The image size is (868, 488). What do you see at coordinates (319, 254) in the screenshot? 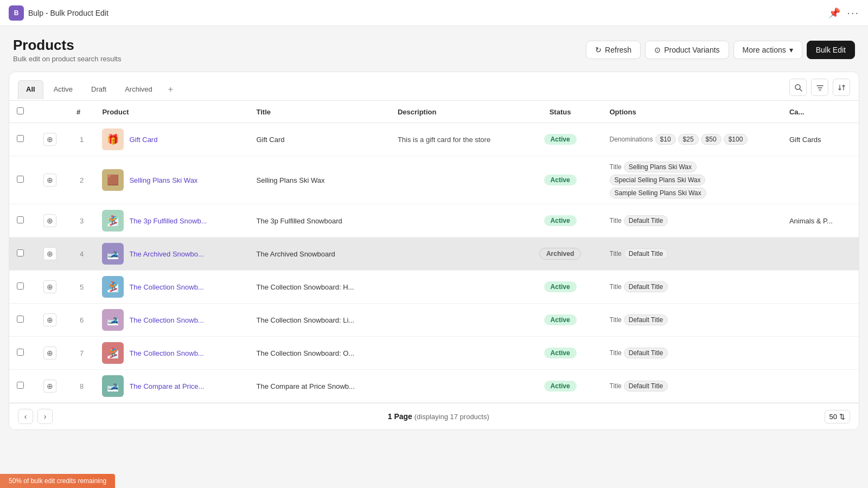
I see `row-title: The Archived Snowboard` at bounding box center [319, 254].